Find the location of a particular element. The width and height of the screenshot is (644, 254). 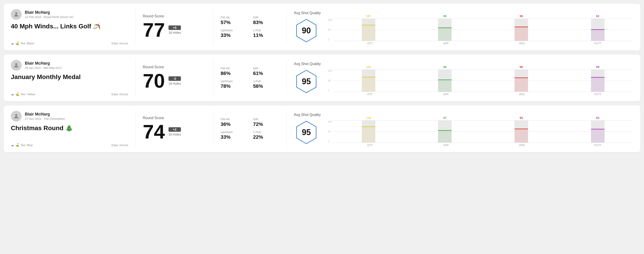

bar-group-putt: 82 is located at coordinates (598, 28).